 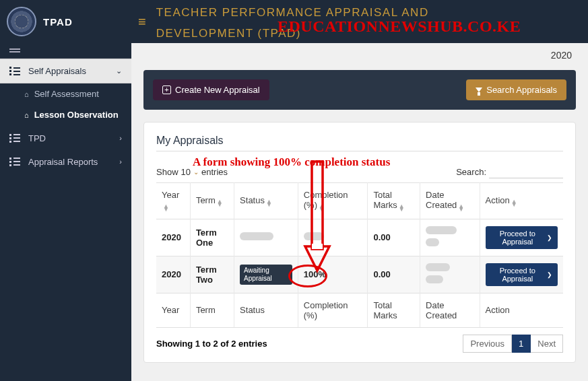 What do you see at coordinates (360, 90) in the screenshot?
I see `action-bar: + Create New Appraisal Search Appraisals` at bounding box center [360, 90].